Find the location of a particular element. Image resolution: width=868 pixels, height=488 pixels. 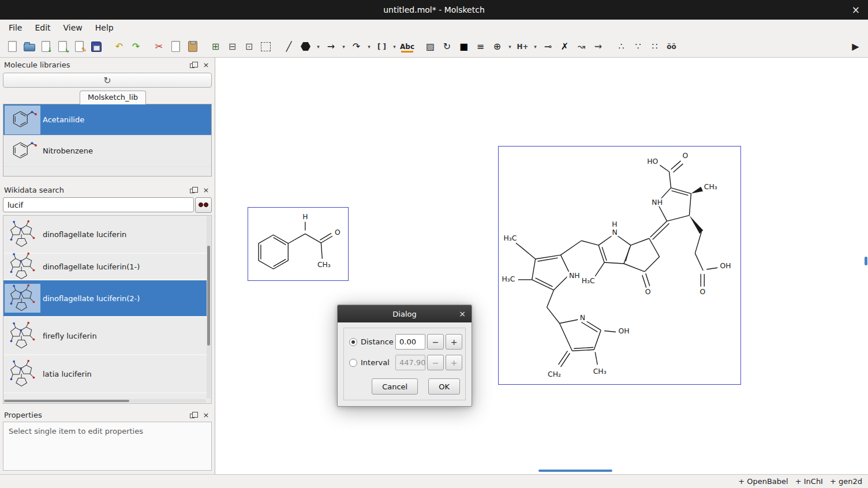

library-item-nitrobenzene: Nitrobenzene is located at coordinates (107, 151).